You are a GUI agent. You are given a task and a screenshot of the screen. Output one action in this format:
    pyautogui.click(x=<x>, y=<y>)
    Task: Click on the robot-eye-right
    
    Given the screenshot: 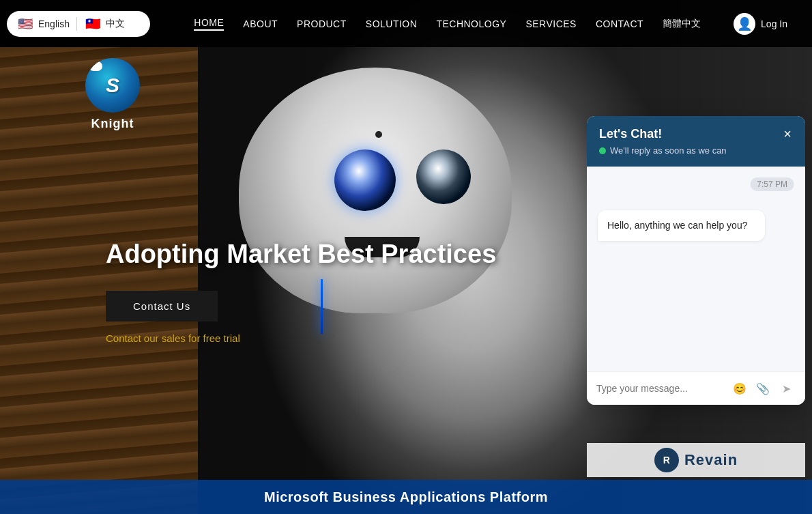 What is the action you would take?
    pyautogui.click(x=444, y=177)
    